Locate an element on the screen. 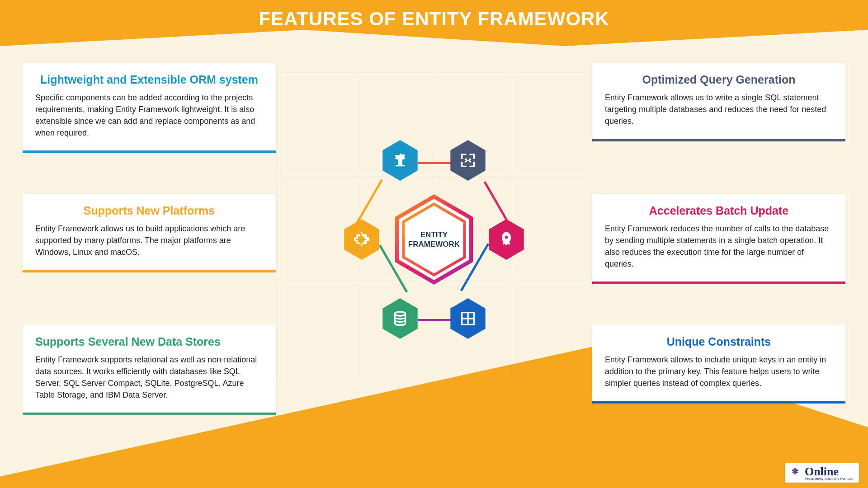 The height and width of the screenshot is (488, 868). rocket-icon is located at coordinates (506, 239).